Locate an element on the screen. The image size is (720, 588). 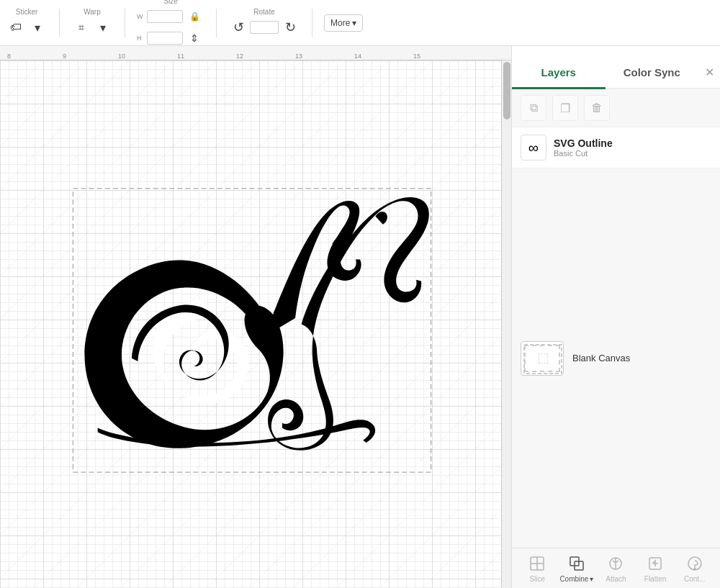
main-toolbar: Sticker 🏷 ▾ Warp ⌗ ▾ Size W 🔒 H ⇕ is located at coordinates (360, 23).